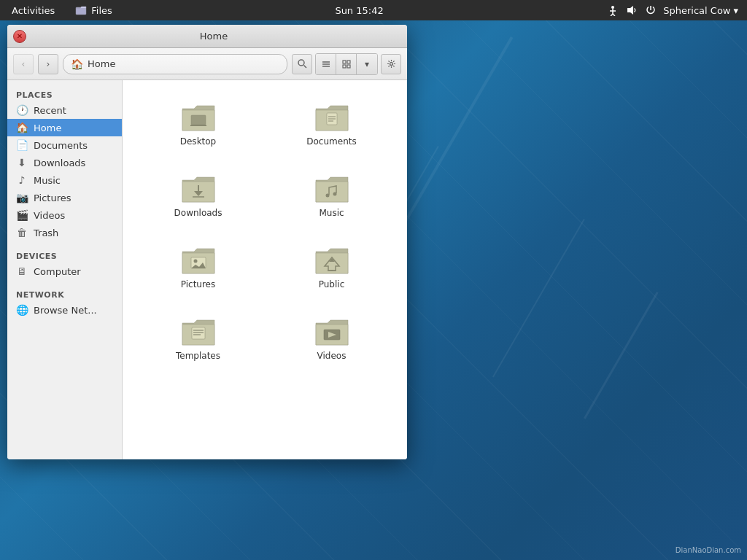 The image size is (747, 560). I want to click on grid-view-icon, so click(347, 64).